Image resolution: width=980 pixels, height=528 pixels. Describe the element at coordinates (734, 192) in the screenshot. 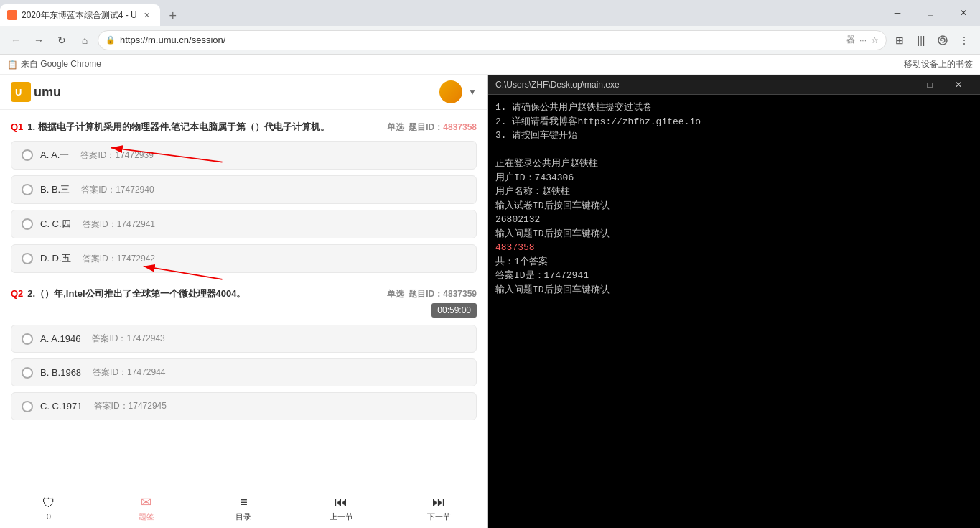

I see `cmd-line-username: 用户名称：赵铁柱` at that location.